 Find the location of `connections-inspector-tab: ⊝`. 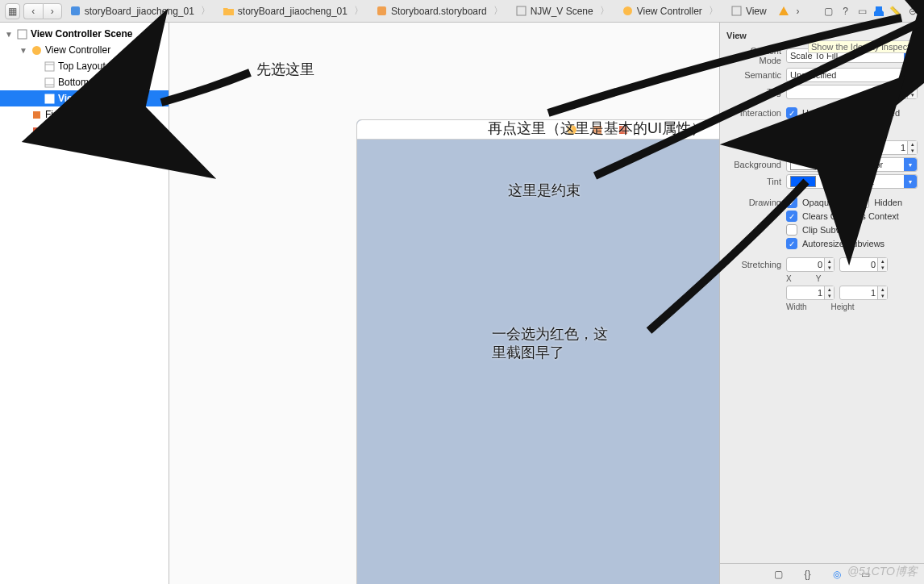

connections-inspector-tab: ⊝ is located at coordinates (913, 11).